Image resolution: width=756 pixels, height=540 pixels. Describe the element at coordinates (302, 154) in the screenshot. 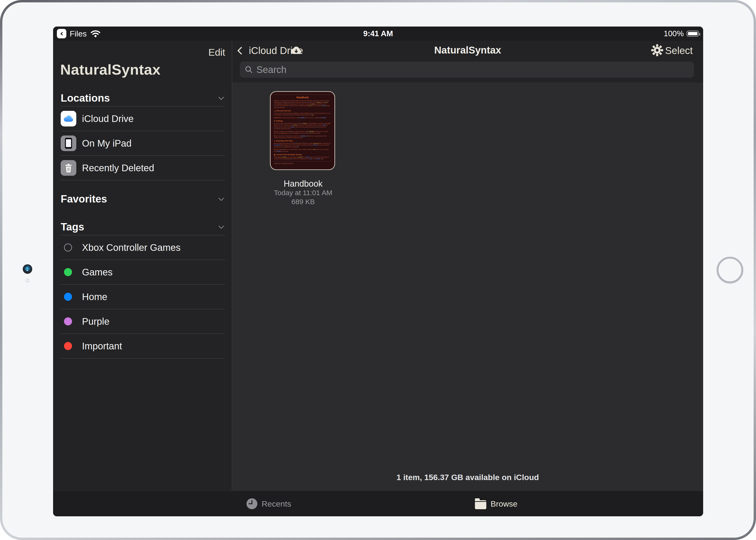

I see `thumbnail-doc-heading: ▤Lexical Color and Style Overlay` at that location.